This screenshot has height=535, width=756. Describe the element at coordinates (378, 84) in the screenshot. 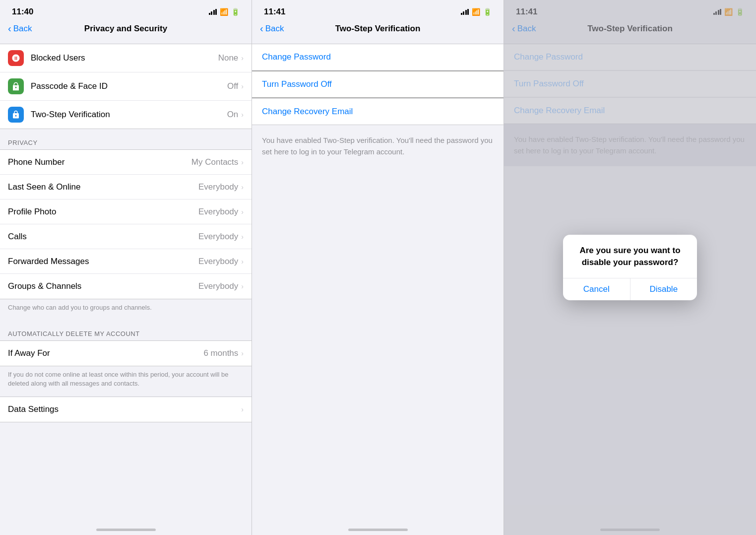

I see `turn-password-off-row-middle: Turn Password Off` at that location.